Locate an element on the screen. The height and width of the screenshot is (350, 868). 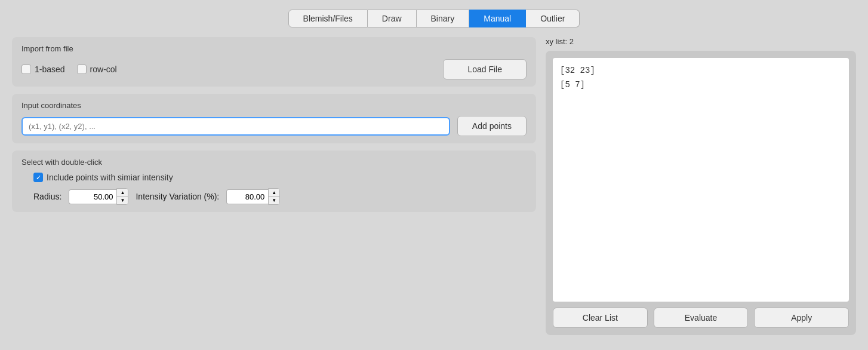
tab-bar: Blemish/Files Draw Binary Manual Outlier is located at coordinates (434, 19).